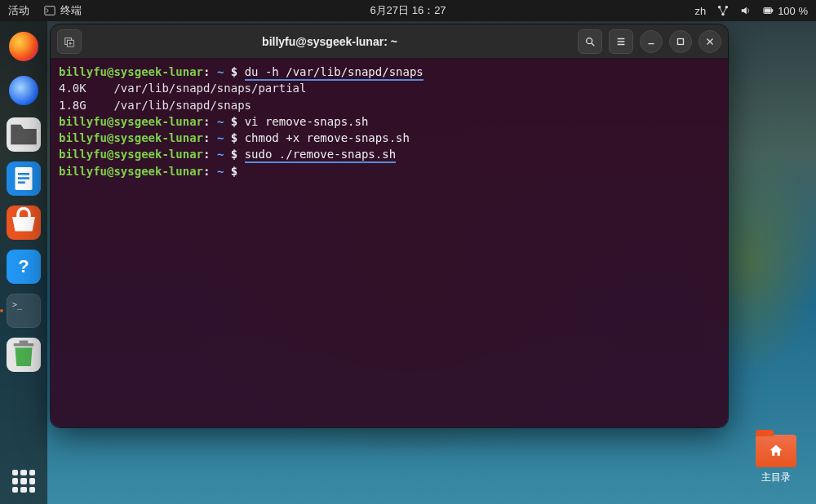  What do you see at coordinates (69, 42) in the screenshot?
I see `new-tab-button` at bounding box center [69, 42].